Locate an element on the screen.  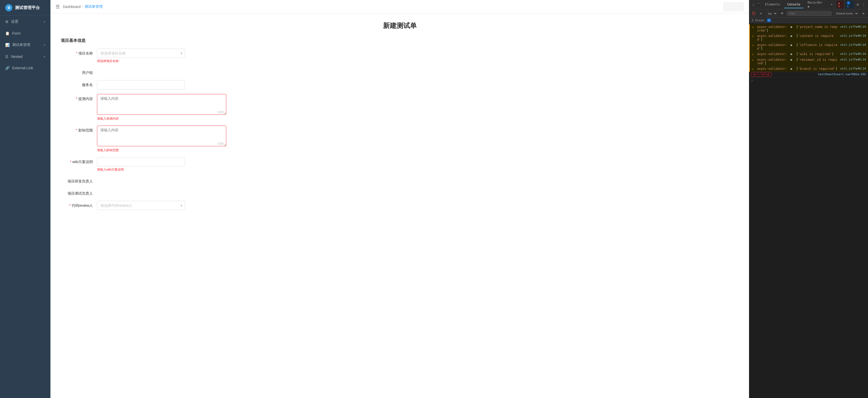
form-row-dev-owner: 项目研发负责人 is located at coordinates (400, 180).